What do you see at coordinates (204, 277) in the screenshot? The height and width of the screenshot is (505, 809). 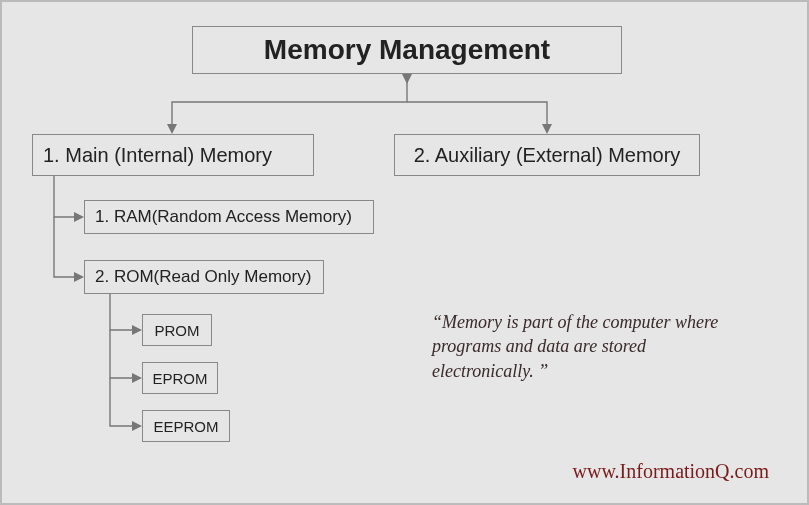 I see `rom-box: 2. ROM(Read Only Memory)` at bounding box center [204, 277].